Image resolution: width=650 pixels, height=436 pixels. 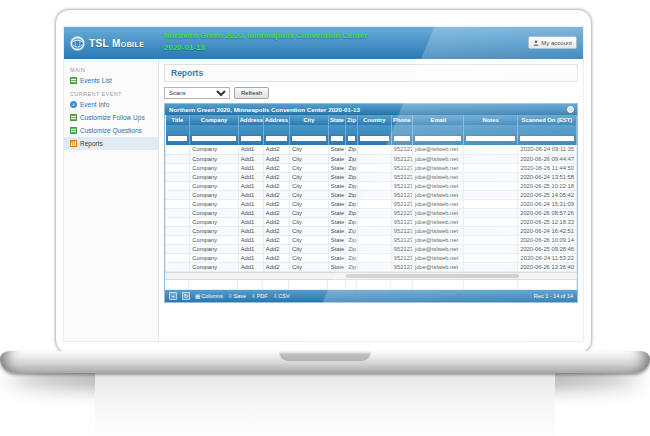 What do you see at coordinates (352, 194) in the screenshot?
I see `table-cell: Zip` at bounding box center [352, 194].